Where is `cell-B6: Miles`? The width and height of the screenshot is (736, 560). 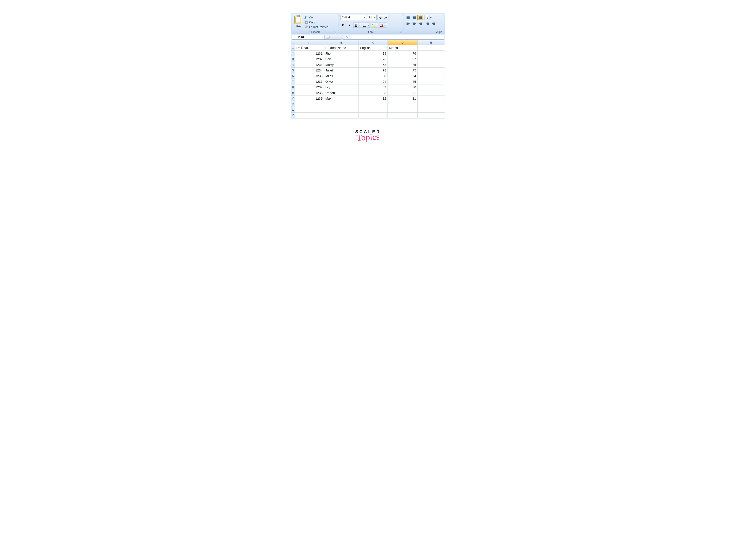
cell-B6: Miles is located at coordinates (342, 76).